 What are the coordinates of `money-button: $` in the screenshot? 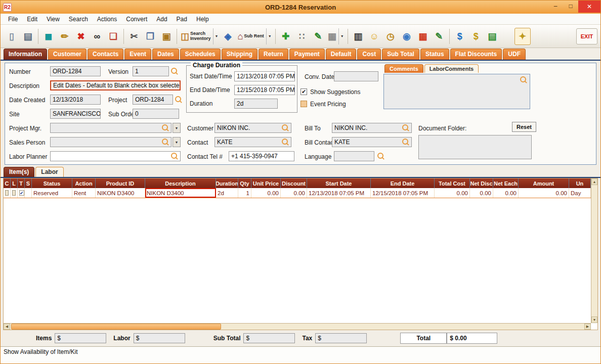 It's located at (476, 36).